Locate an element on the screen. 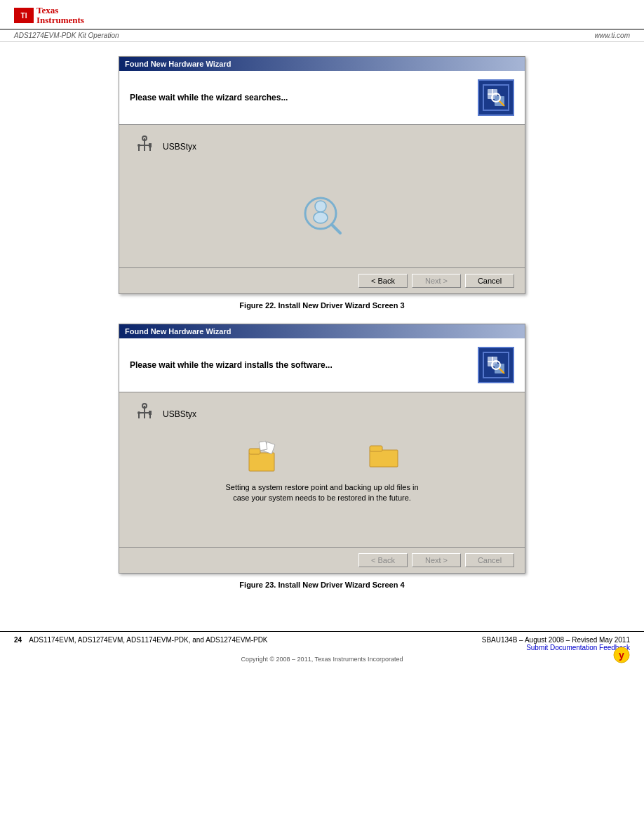  wizard-title-bar-1: Found New Hardware Wizard is located at coordinates (322, 64).